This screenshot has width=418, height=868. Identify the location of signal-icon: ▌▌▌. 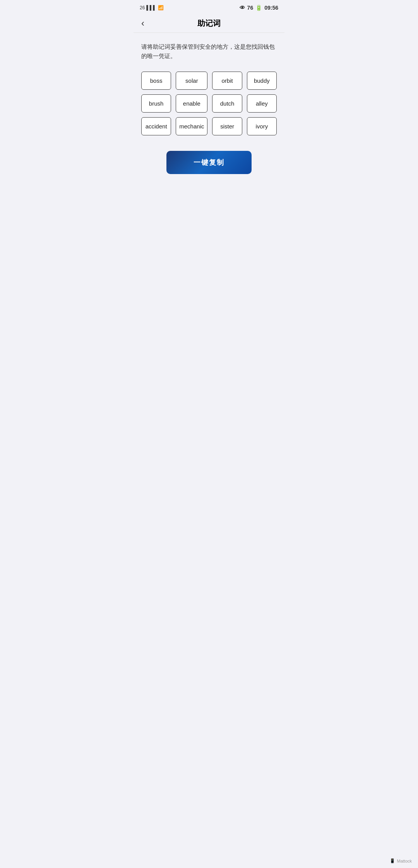
(151, 8).